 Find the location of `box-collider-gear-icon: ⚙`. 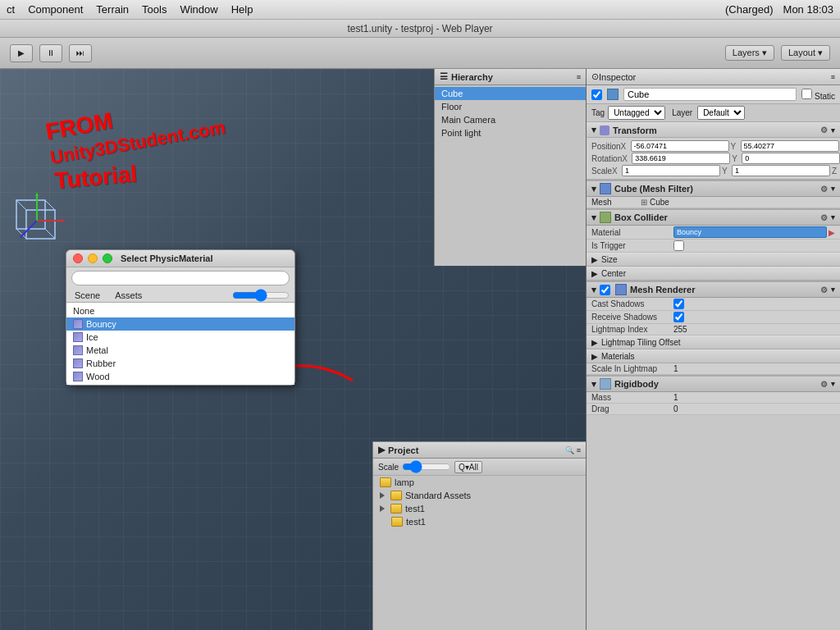

box-collider-gear-icon: ⚙ is located at coordinates (824, 218).